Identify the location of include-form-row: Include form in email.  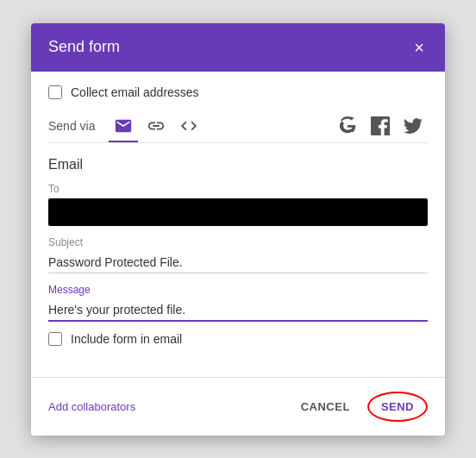
(238, 339).